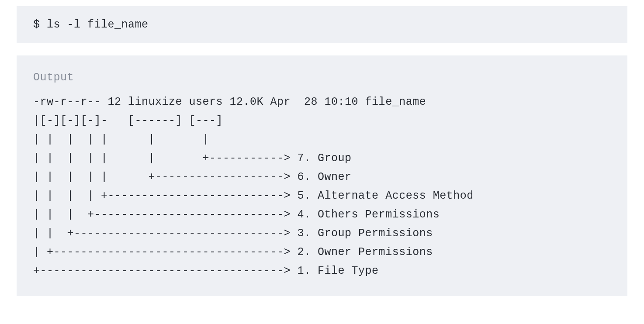 Image resolution: width=644 pixels, height=324 pixels. Describe the element at coordinates (192, 177) in the screenshot. I see `output-line: | | | | | +-------------------> 6. Owner` at that location.